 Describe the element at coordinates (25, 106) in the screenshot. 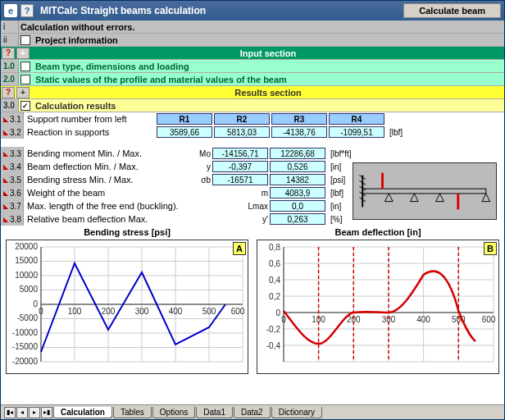

I see `section-3-checkbox: ✓` at that location.